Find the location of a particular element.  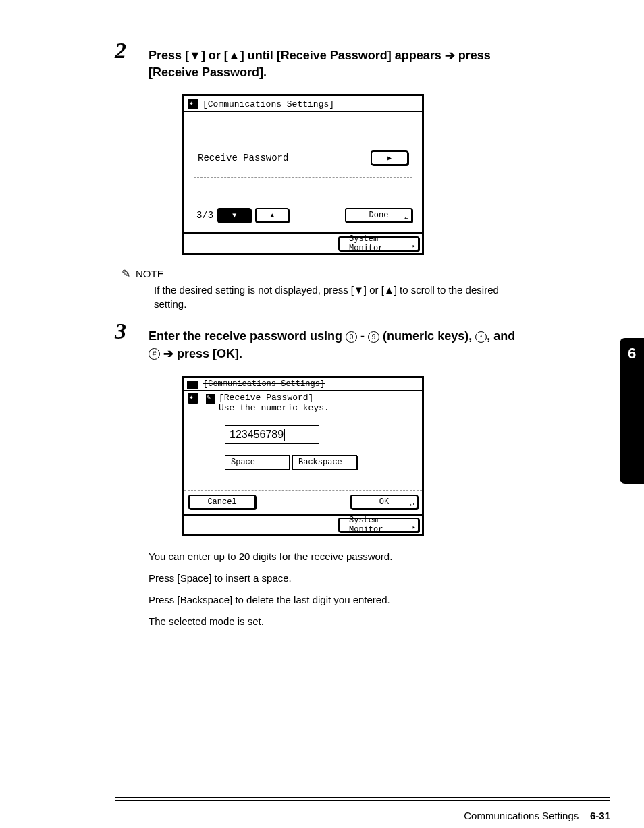

screen1-body: Receive Password ▶ 3/3 ▼ ▲ Done is located at coordinates (303, 172).